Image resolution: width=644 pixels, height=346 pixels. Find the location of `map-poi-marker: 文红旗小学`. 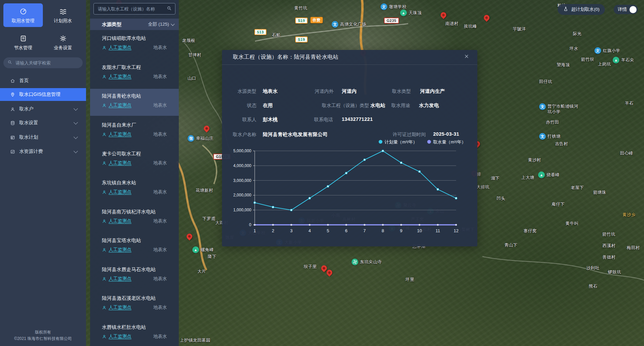

map-poi-marker: 文红旗小学 is located at coordinates (607, 51).